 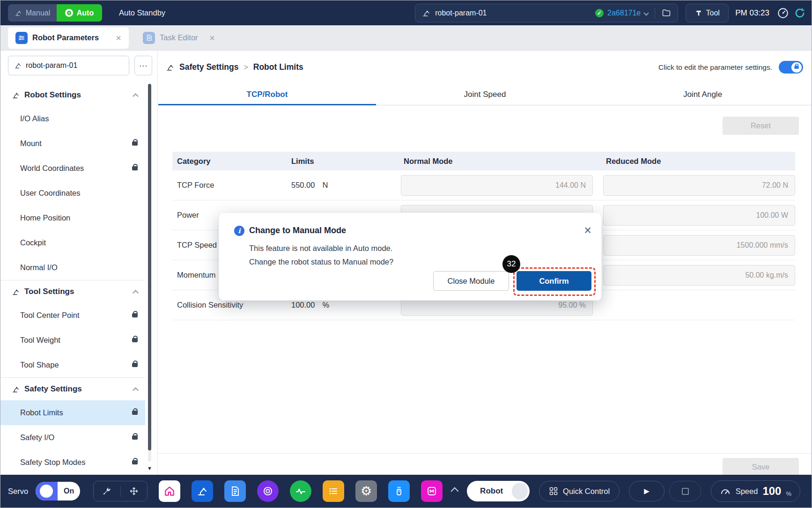 I want to click on item-label: World Coordinates, so click(x=52, y=169).